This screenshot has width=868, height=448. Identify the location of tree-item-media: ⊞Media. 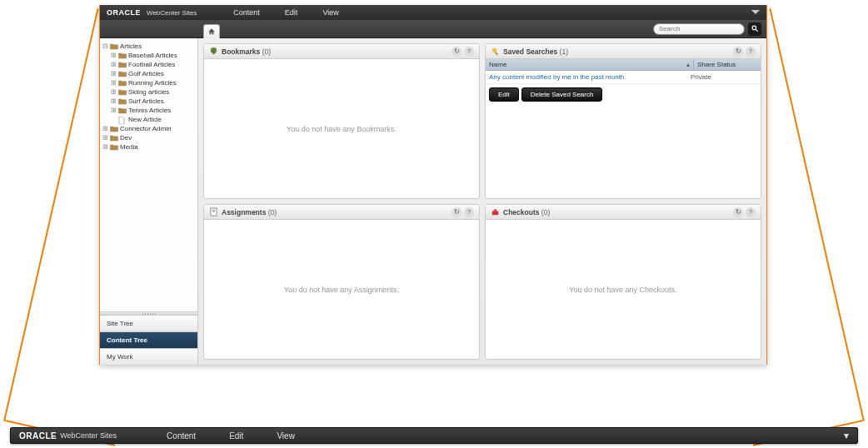
(148, 147).